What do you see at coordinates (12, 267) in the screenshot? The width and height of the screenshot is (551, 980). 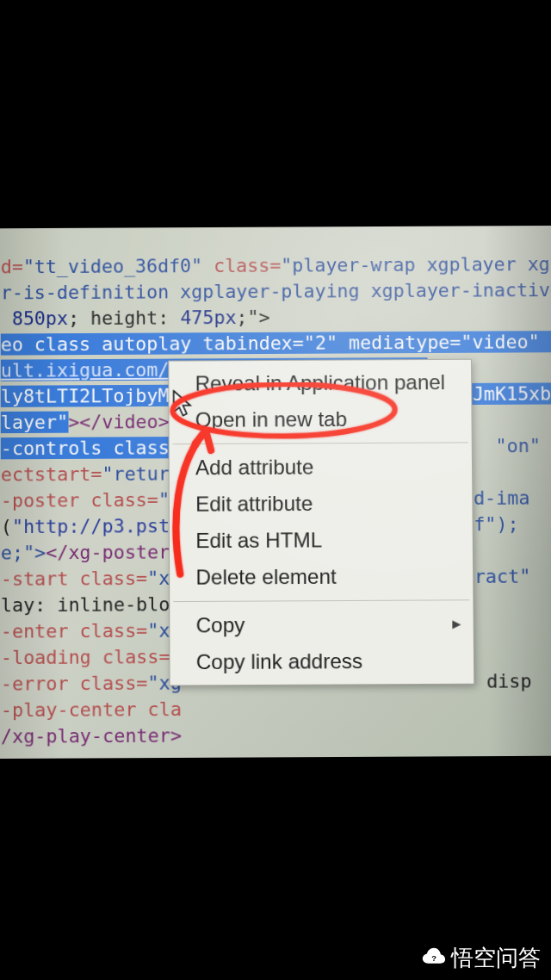 I see `attr-name: d=` at bounding box center [12, 267].